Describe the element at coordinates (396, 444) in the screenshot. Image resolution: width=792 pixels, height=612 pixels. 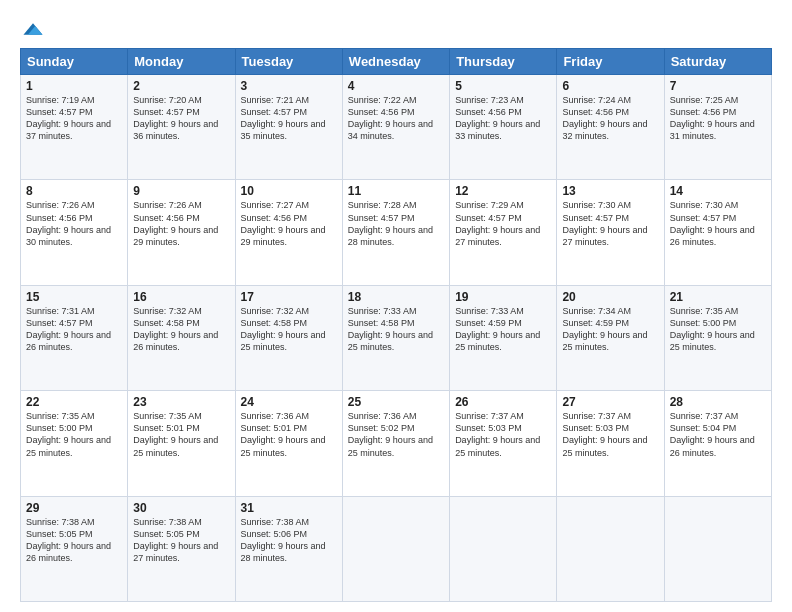
I see `calendar-cell-25: 25Sunrise: 7:36 AM Sunset: 5:02 PM Dayli…` at that location.